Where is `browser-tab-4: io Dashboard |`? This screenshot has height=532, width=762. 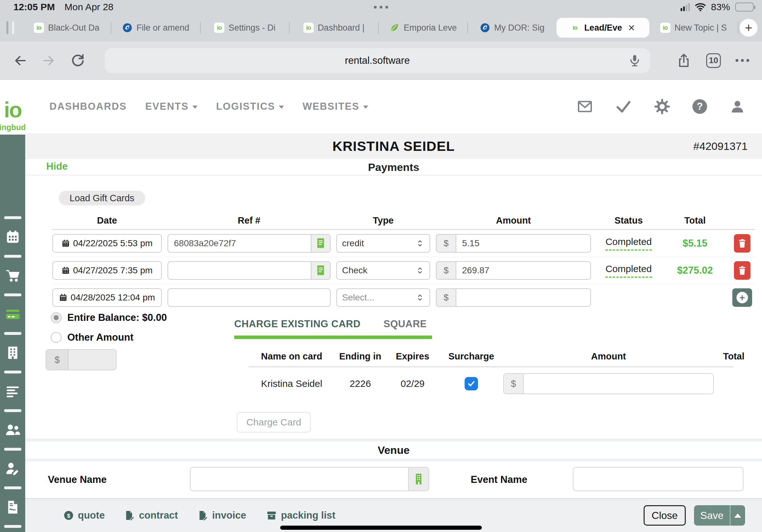
browser-tab-4: io Dashboard | is located at coordinates (334, 28).